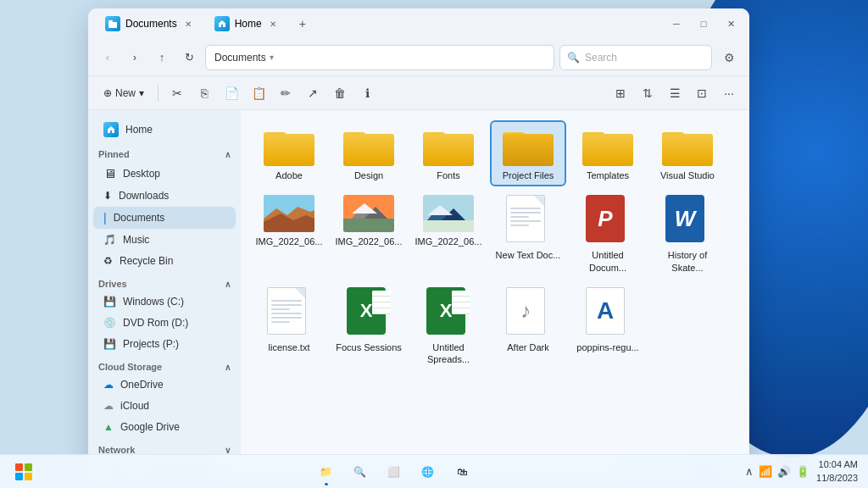 The width and height of the screenshot is (868, 488). Describe the element at coordinates (528, 347) in the screenshot. I see `after-dark-label: After Dark` at that location.